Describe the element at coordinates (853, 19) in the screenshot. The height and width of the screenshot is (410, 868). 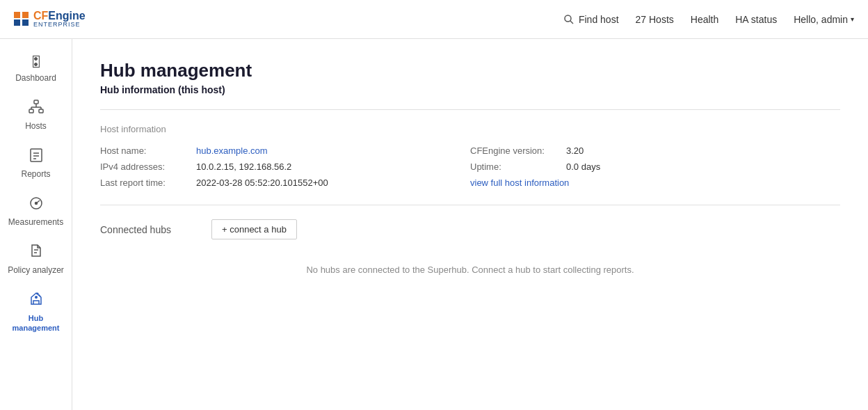
I see `chevron-down-icon: ▾` at that location.